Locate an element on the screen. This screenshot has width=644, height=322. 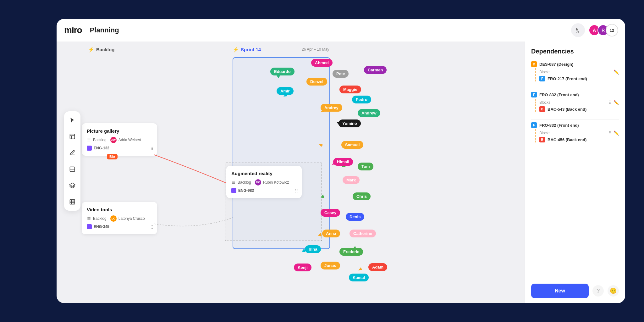
dep-ticket-icon-backend2: B is located at coordinates (542, 140).